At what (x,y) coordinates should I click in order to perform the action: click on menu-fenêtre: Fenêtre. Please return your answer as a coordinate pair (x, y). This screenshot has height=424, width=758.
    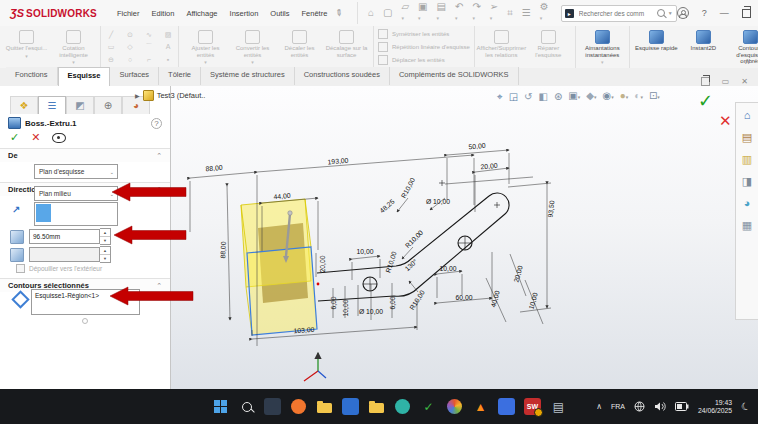
    Looking at the image, I should click on (315, 14).